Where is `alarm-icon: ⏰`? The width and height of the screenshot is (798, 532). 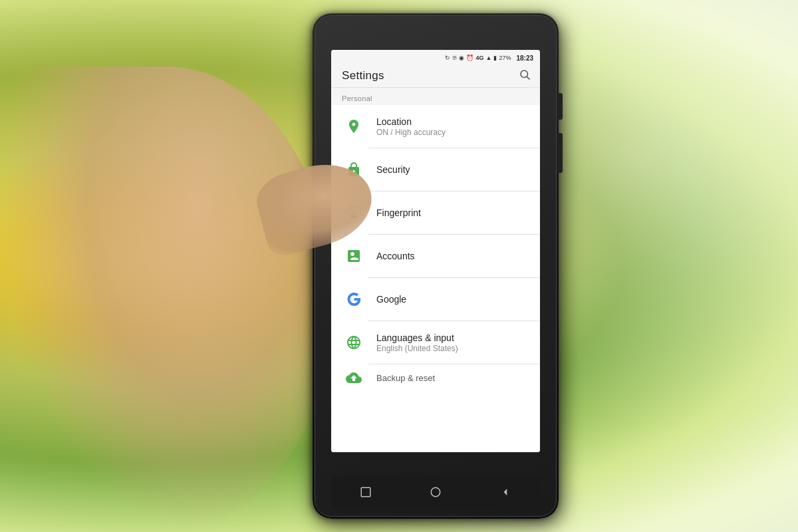
alarm-icon: ⏰ is located at coordinates (469, 58).